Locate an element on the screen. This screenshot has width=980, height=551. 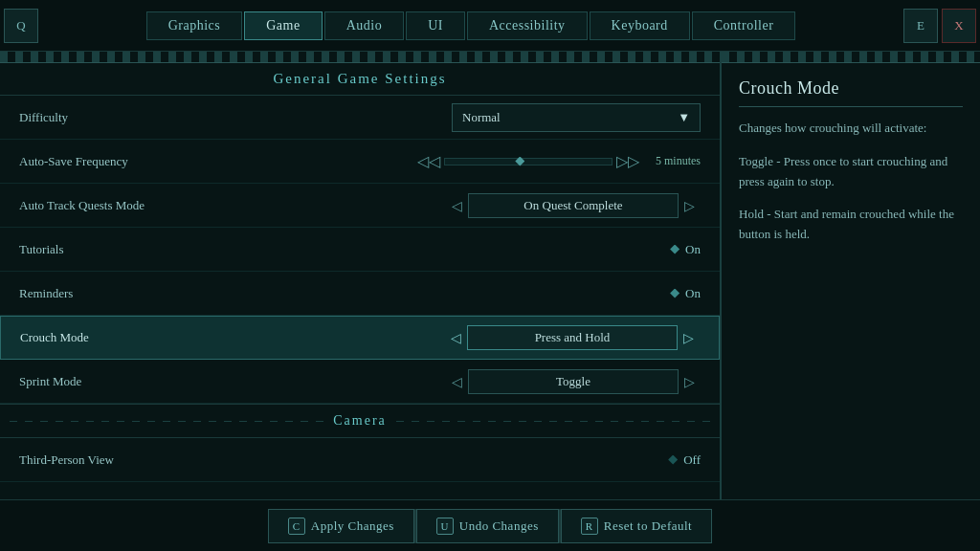
setting-row-sprint-mode: Sprint Mode ◁ Toggle ▷ is located at coordinates (360, 382).